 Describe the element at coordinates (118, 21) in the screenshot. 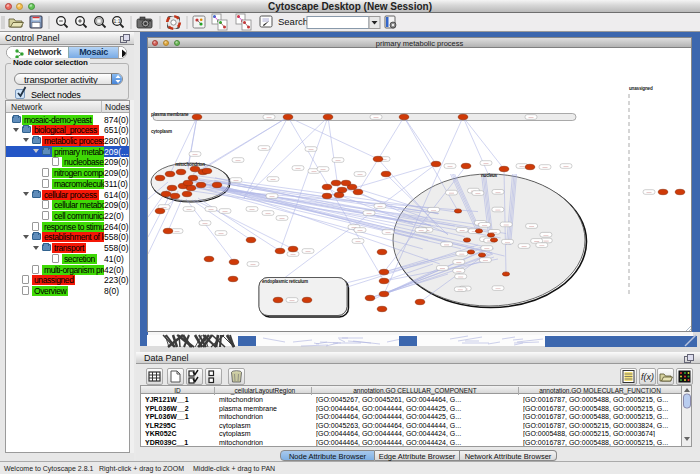

I see `svg-text: 1:1` at that location.